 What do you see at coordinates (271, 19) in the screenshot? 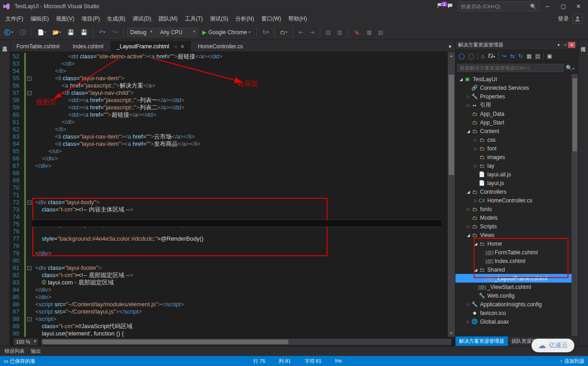
I see `menu-window: 窗口(W)` at bounding box center [271, 19].